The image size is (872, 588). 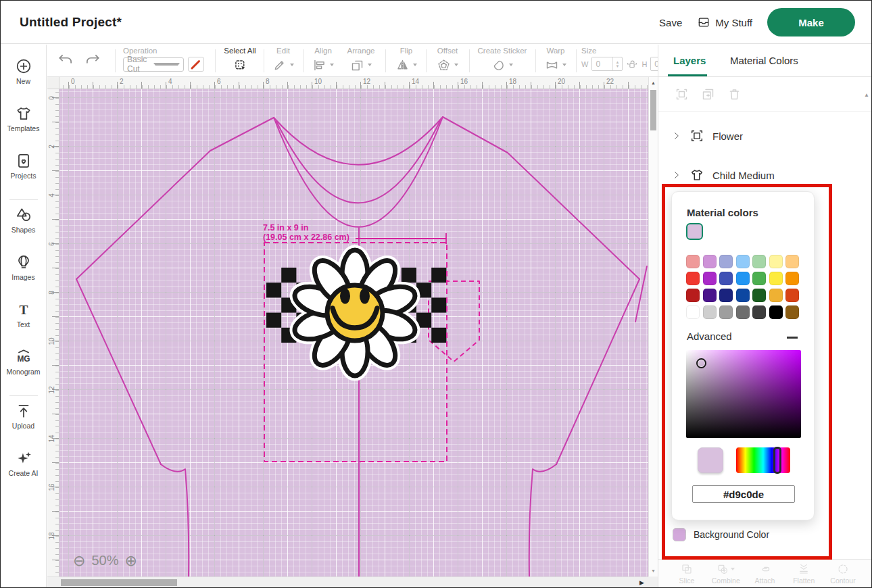 What do you see at coordinates (23, 73) in the screenshot?
I see `sidebar-item-new: New` at bounding box center [23, 73].